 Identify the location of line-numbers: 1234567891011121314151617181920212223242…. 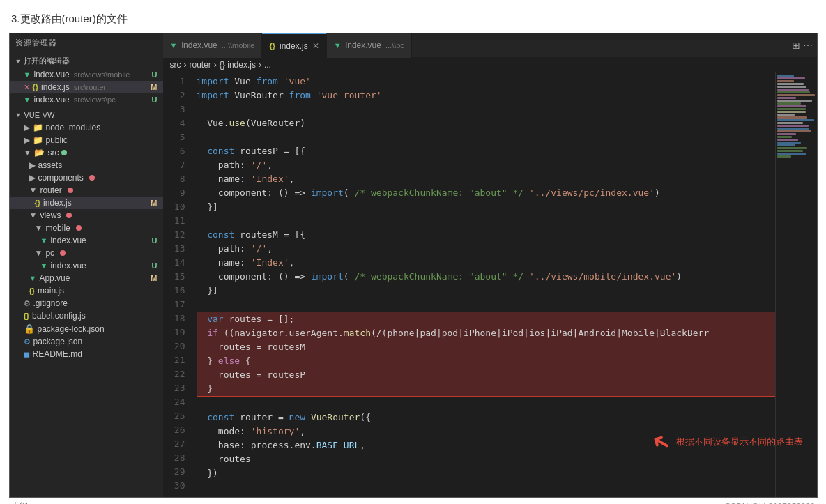
(177, 284).